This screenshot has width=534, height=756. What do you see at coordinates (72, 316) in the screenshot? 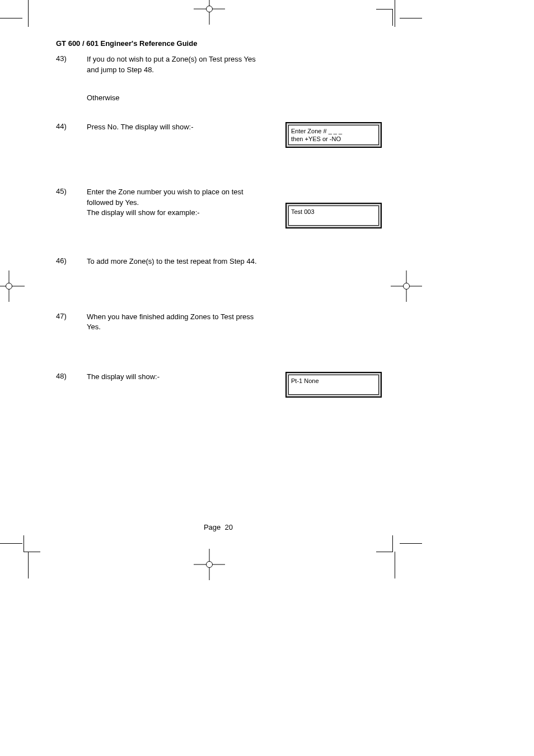
I see `step-number: 47)` at bounding box center [72, 316].